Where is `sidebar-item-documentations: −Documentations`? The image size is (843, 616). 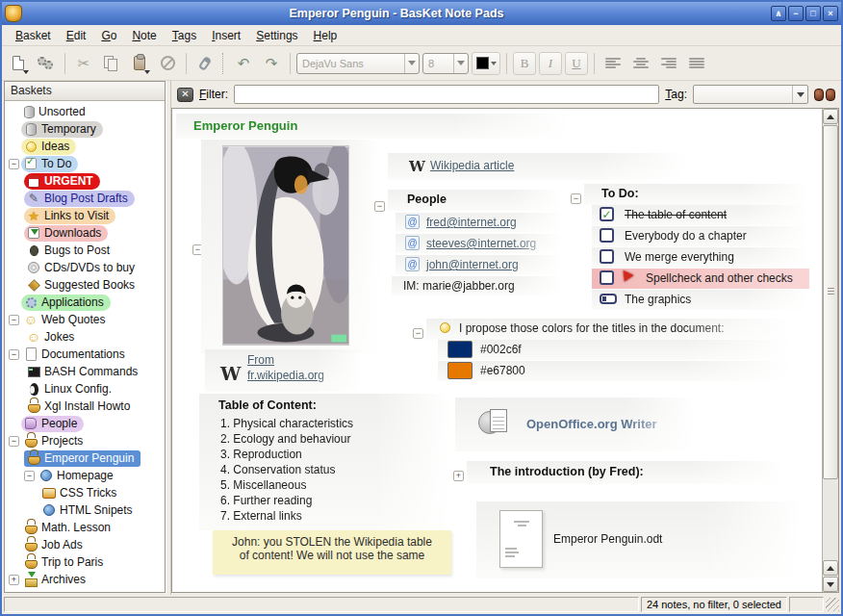 sidebar-item-documentations: −Documentations is located at coordinates (85, 354).